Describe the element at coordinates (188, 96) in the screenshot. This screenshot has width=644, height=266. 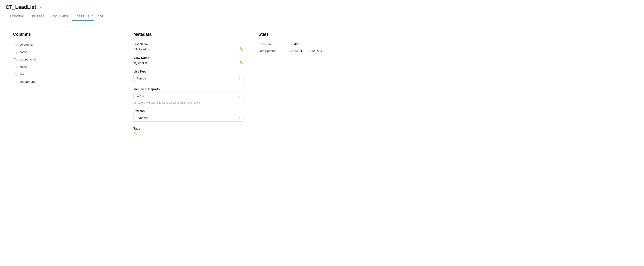
I see `include-reports-select: Yes 2 ▾` at that location.